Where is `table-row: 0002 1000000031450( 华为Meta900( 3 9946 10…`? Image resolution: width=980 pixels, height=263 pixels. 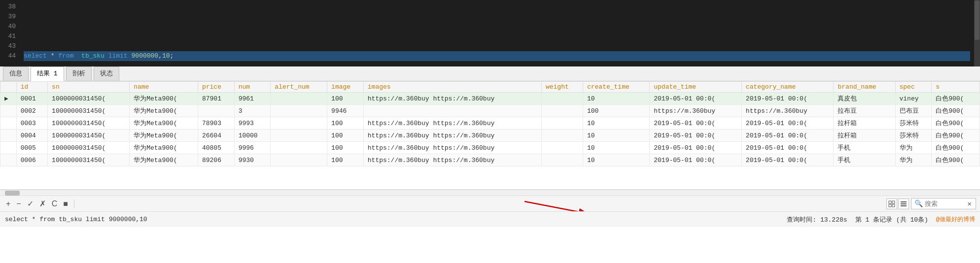 table-row: 0002 1000000031450( 华为Meta900( 3 9946 10… is located at coordinates (490, 111).